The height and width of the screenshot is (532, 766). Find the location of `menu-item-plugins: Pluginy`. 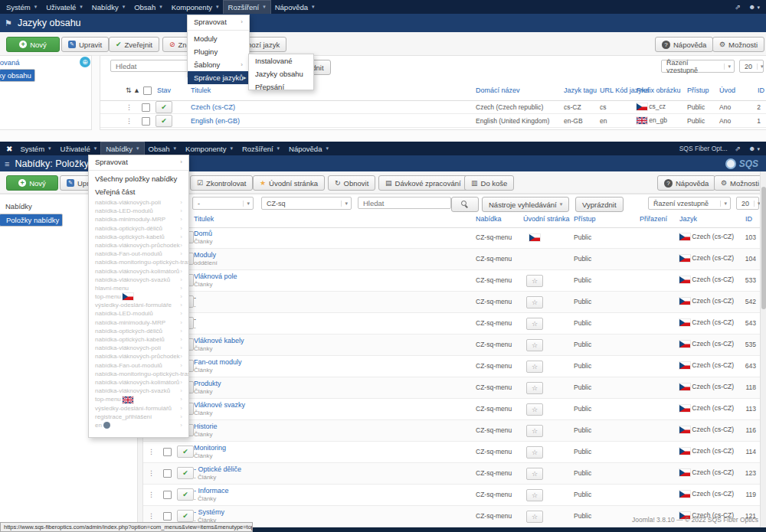

menu-item-plugins: Pluginy is located at coordinates (218, 52).